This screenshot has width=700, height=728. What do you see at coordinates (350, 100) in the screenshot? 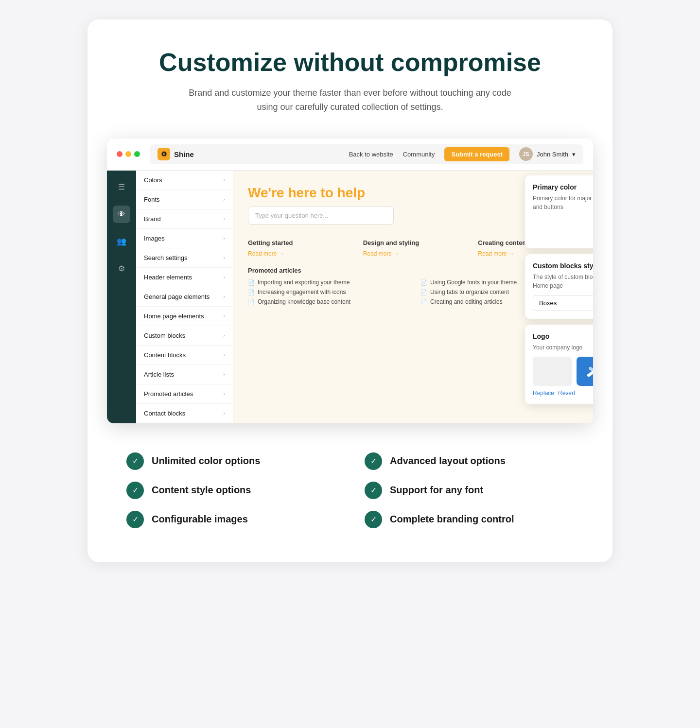
I see `page-subtitle: Brand and customize your theme faster th…` at bounding box center [350, 100].